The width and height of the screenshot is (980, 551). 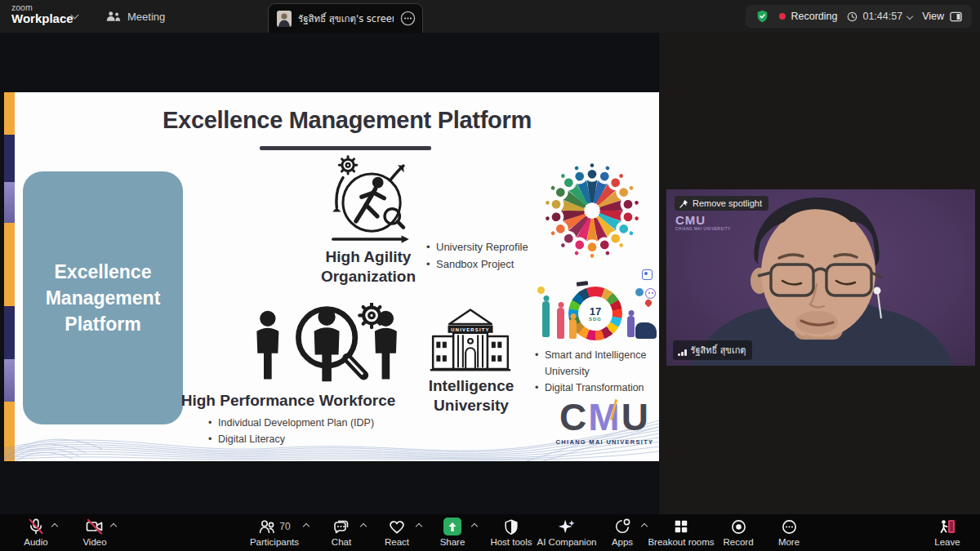 What do you see at coordinates (604, 417) in the screenshot?
I see `cmu-letter-m: M` at bounding box center [604, 417].